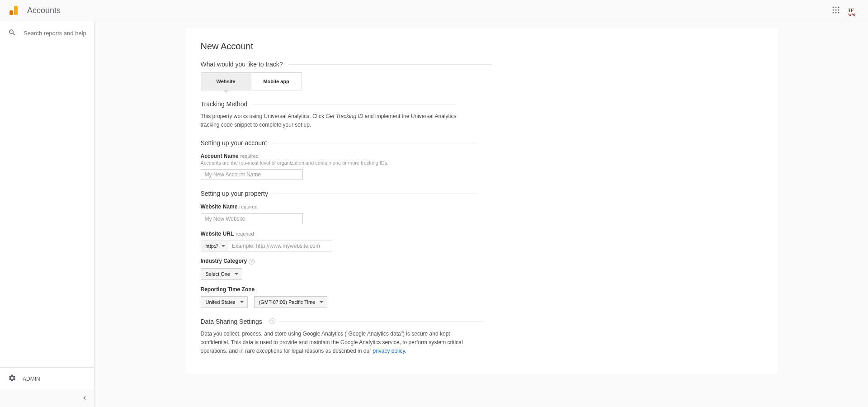 The image size is (868, 407). What do you see at coordinates (252, 175) in the screenshot?
I see `account-name-input` at bounding box center [252, 175].